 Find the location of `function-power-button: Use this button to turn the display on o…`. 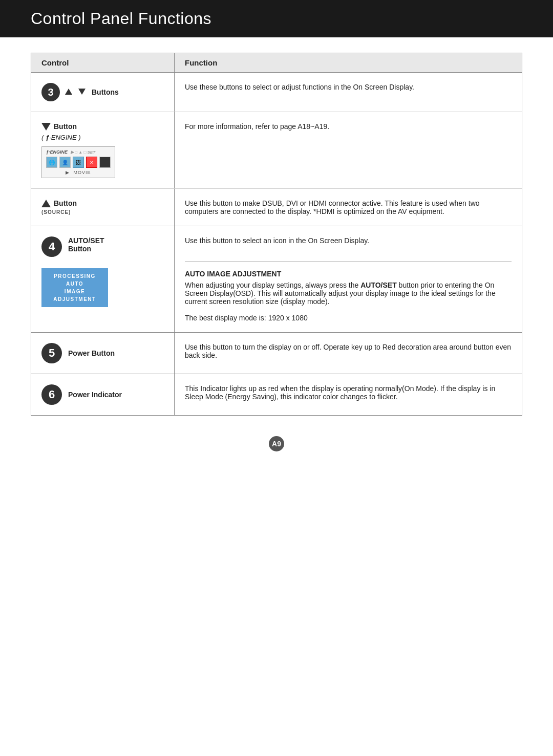

function-power-button: Use this button to turn the display on o… is located at coordinates (348, 353).